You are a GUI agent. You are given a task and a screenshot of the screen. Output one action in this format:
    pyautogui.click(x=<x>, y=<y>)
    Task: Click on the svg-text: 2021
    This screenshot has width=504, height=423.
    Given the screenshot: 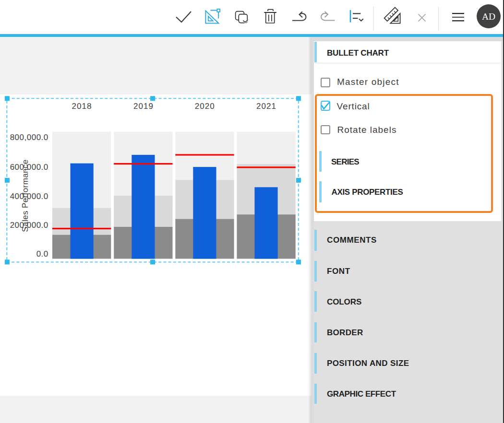 What is the action you would take?
    pyautogui.click(x=266, y=106)
    